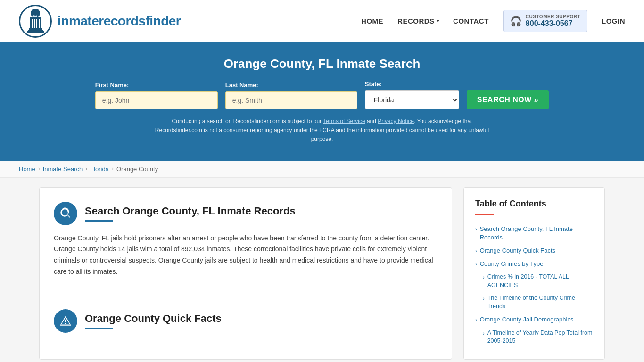 Image resolution: width=644 pixels, height=362 pixels. I want to click on logo-text: inmaterecordsfinder, so click(119, 21).